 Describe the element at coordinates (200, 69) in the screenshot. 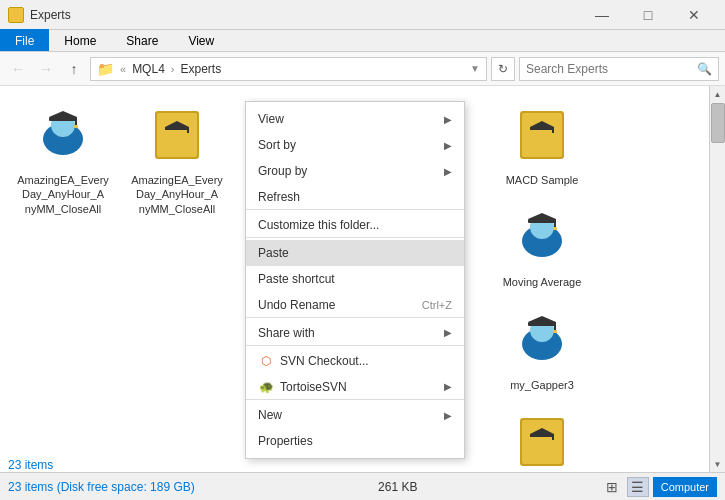

I see `address-experts: Experts` at that location.